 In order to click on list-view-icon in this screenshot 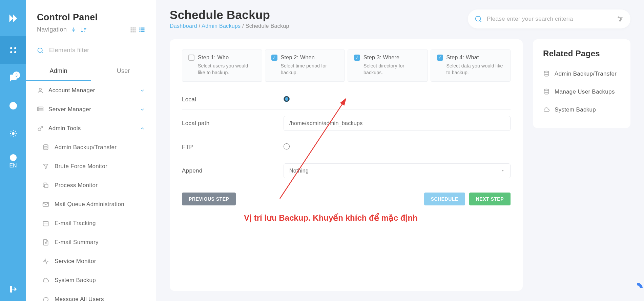, I will do `click(142, 30)`.